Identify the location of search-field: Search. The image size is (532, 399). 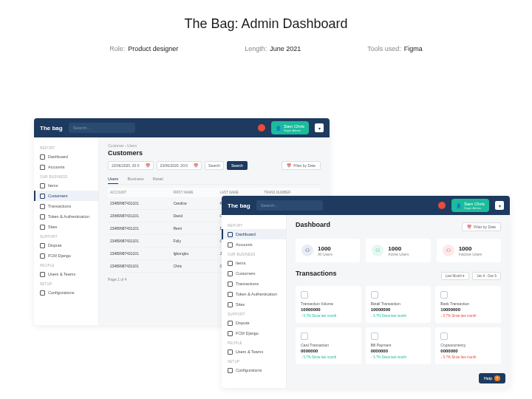
(214, 166).